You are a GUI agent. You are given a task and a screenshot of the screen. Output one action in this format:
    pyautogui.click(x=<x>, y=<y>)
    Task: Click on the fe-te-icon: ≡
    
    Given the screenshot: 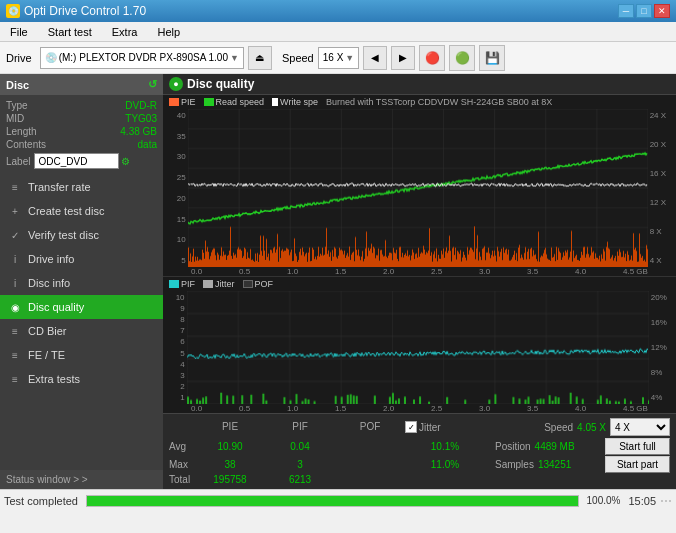 What is the action you would take?
    pyautogui.click(x=15, y=355)
    